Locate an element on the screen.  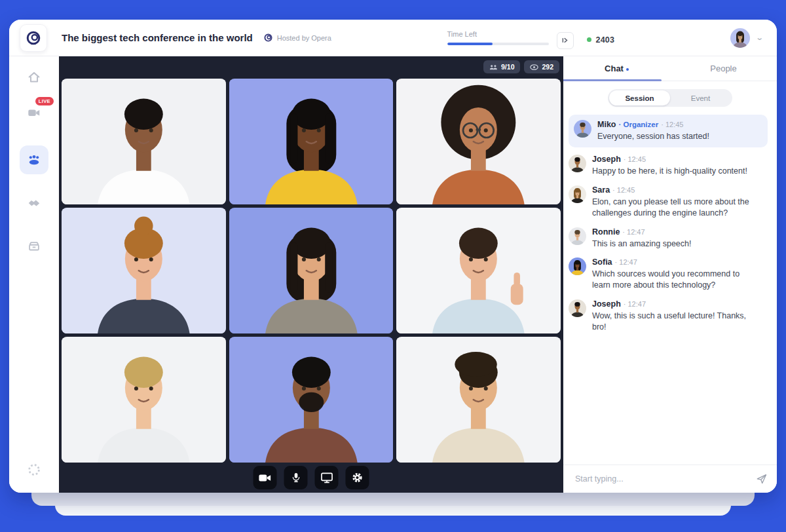
online-count: 2403 is located at coordinates (605, 40).